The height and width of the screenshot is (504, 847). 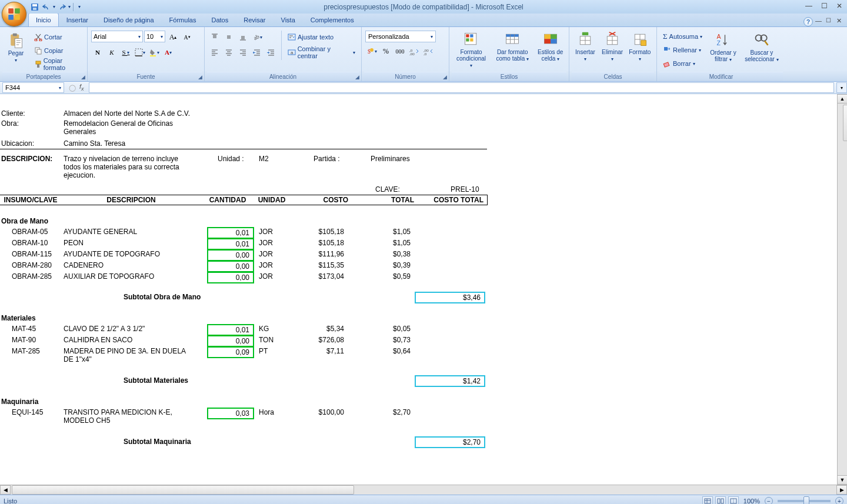 I want to click on insert-cells-button: Insertar▾, so click(x=585, y=47).